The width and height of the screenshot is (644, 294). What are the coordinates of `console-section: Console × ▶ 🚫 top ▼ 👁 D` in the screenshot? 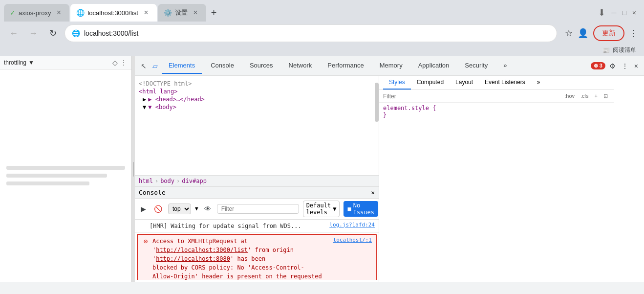 It's located at (257, 233).